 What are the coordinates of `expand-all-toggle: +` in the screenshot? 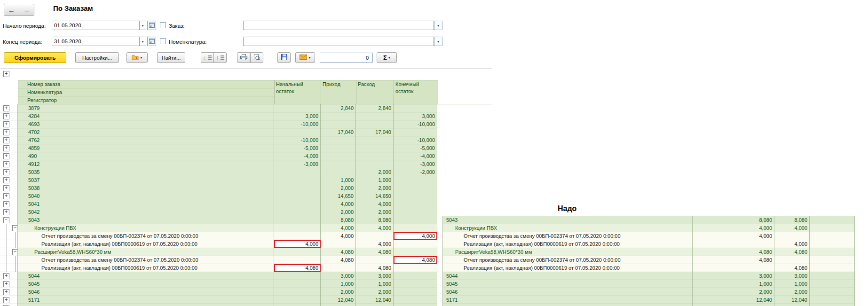 It's located at (7, 74).